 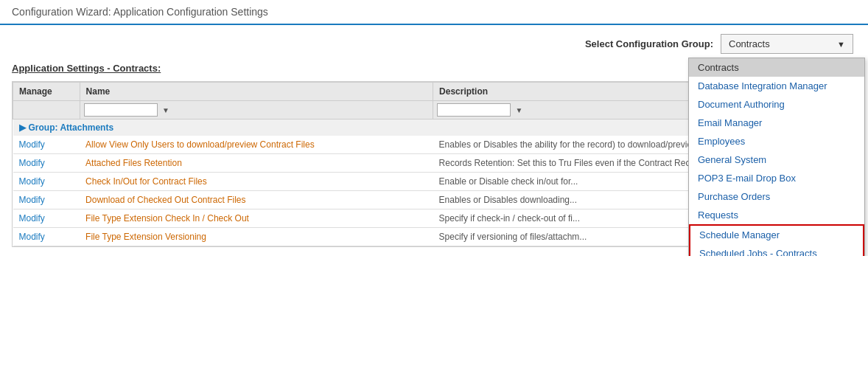 What do you see at coordinates (140, 12) in the screenshot?
I see `page-title: Configuration Wizard: Application Config…` at bounding box center [140, 12].